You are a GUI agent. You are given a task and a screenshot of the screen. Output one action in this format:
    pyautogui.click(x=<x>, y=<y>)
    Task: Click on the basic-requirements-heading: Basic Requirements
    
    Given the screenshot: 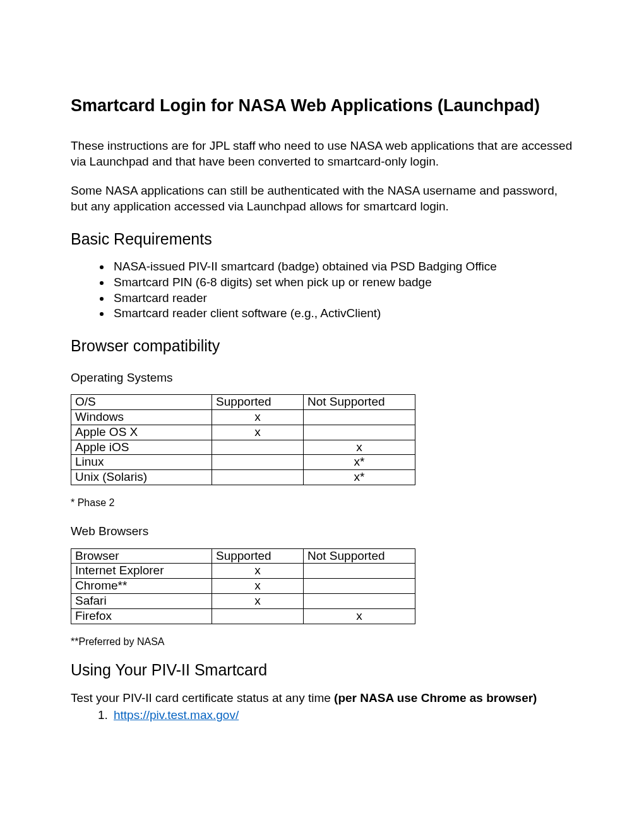 What is the action you would take?
    pyautogui.click(x=323, y=239)
    